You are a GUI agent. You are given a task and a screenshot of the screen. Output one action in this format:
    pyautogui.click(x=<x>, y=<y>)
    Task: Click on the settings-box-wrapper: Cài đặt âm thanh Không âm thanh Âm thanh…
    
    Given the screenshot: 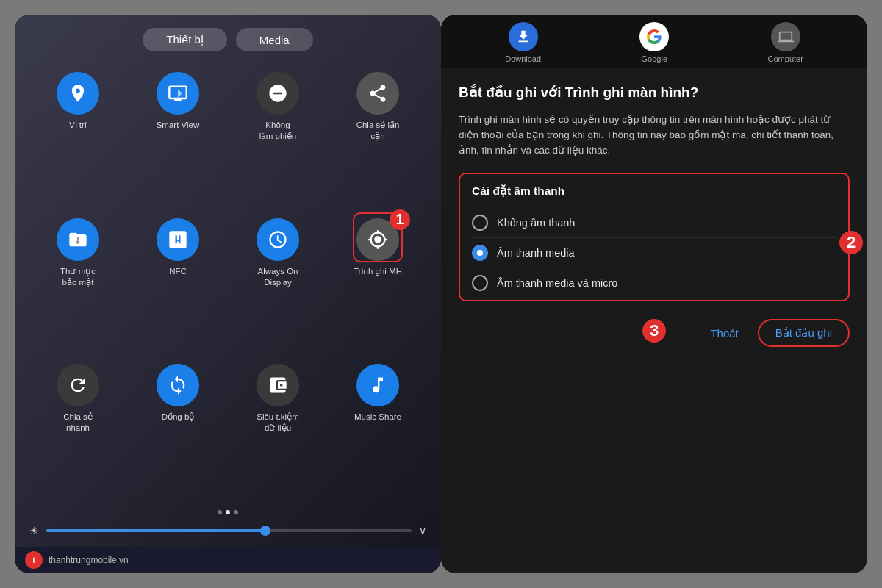 What is the action you would take?
    pyautogui.click(x=654, y=243)
    